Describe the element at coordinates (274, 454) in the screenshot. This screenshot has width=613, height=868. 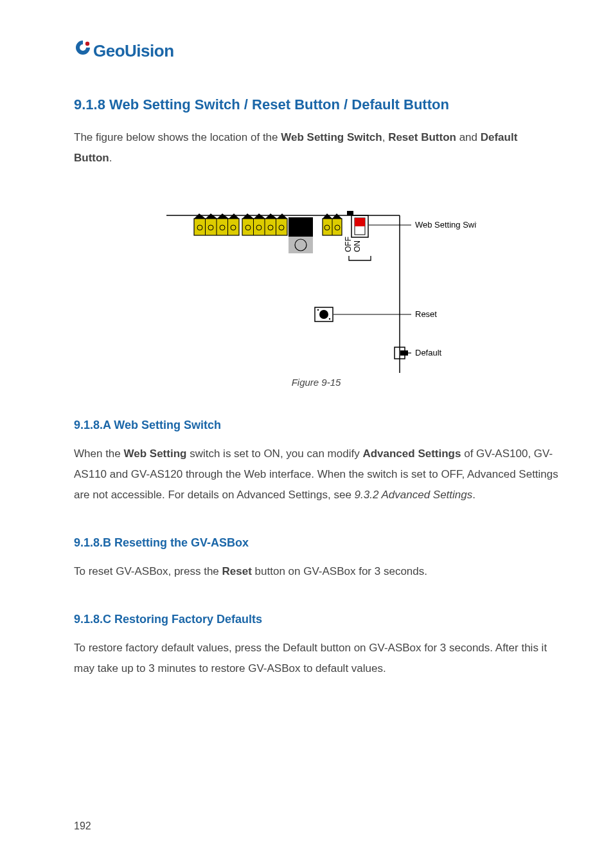
I see `web-t2: switch is set to ON, you can modify` at that location.